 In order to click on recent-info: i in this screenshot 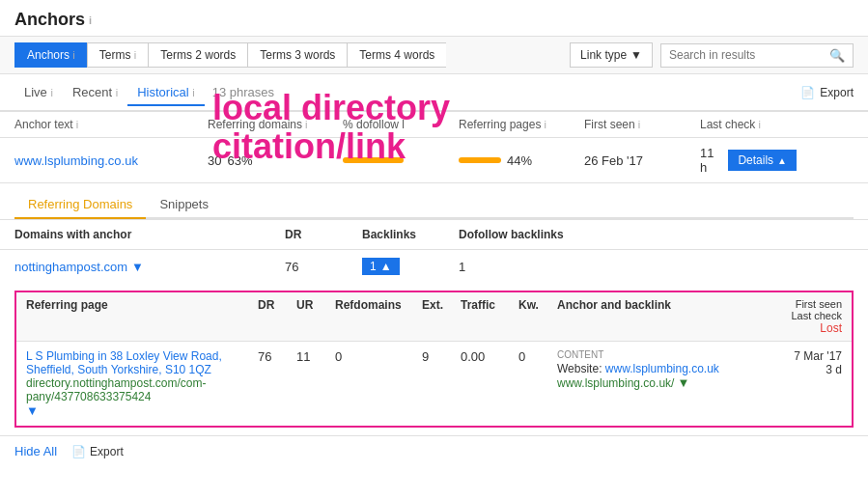, I will do `click(117, 93)`.